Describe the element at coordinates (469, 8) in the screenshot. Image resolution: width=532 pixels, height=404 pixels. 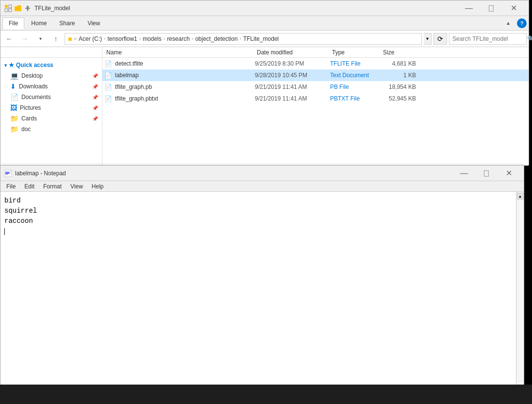
I see `explorer-minimize-button: —` at that location.